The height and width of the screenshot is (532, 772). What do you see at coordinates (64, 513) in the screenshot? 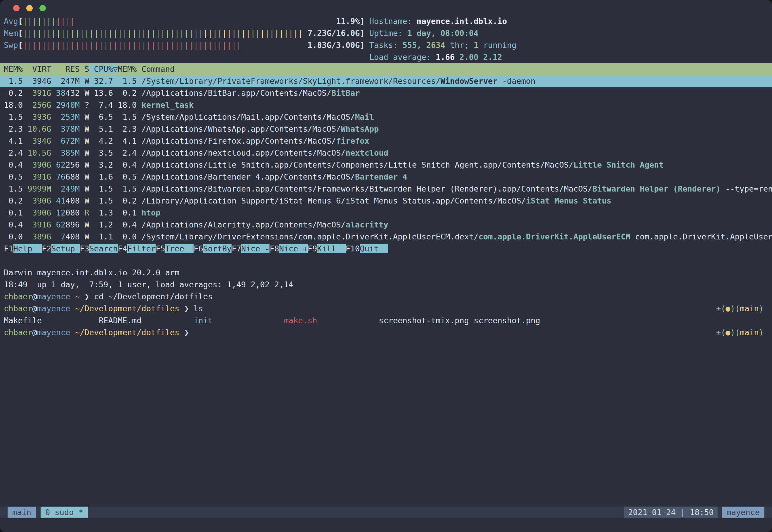
I see `tmux-window-item: 0 sudo *` at bounding box center [64, 513].